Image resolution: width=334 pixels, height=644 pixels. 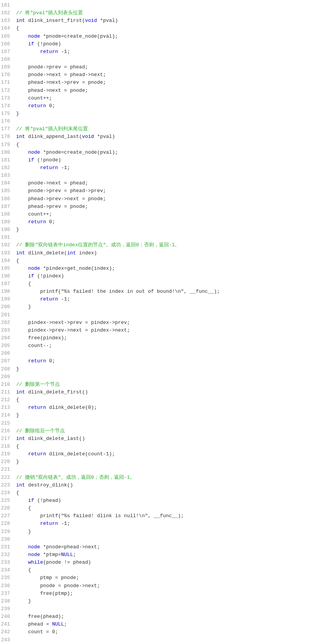 What do you see at coordinates (8, 508) in the screenshot?
I see `line-number: 226` at bounding box center [8, 508].